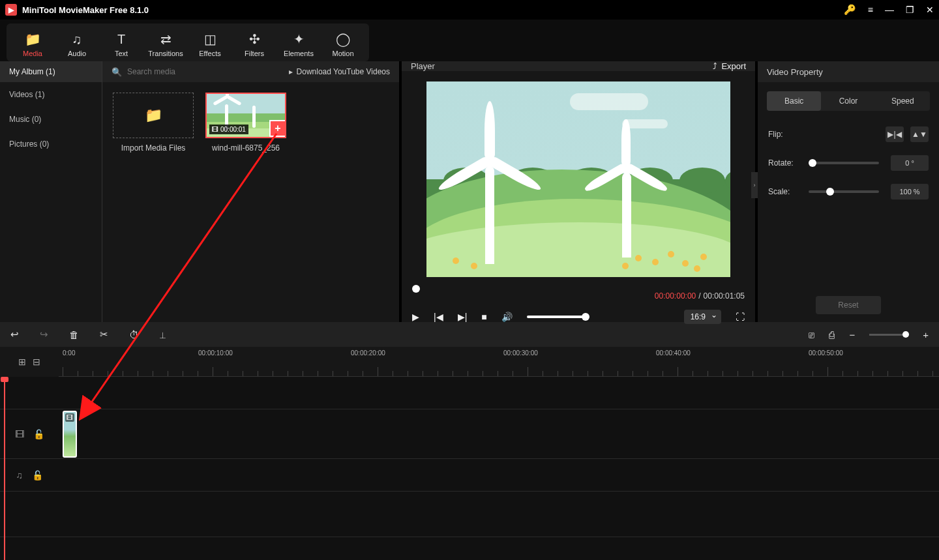 This screenshot has width=939, height=560. Describe the element at coordinates (848, 305) in the screenshot. I see `reset-button: Reset` at that location.